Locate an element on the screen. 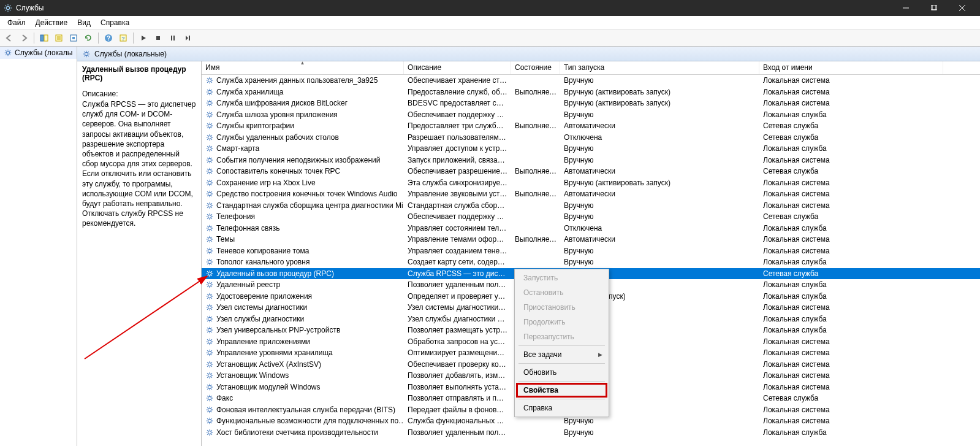 The width and height of the screenshot is (980, 446). ctx-pause: Приостановить is located at coordinates (561, 307).